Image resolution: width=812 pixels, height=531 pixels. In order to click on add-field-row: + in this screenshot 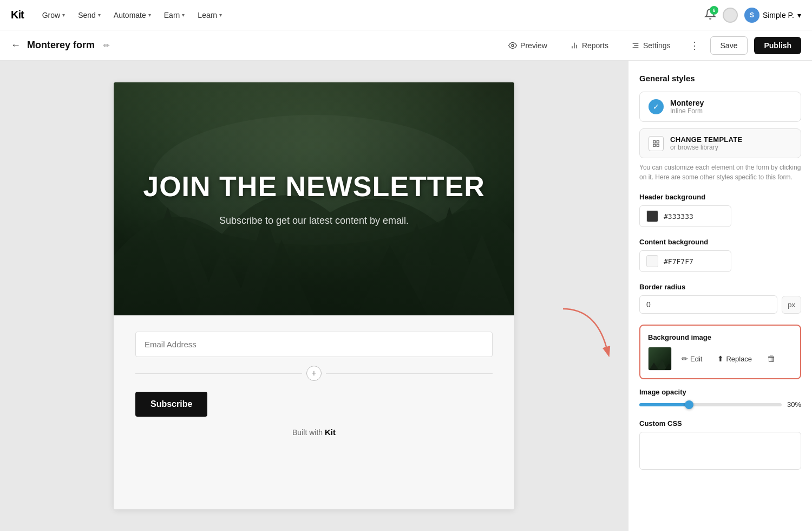, I will do `click(314, 373)`.